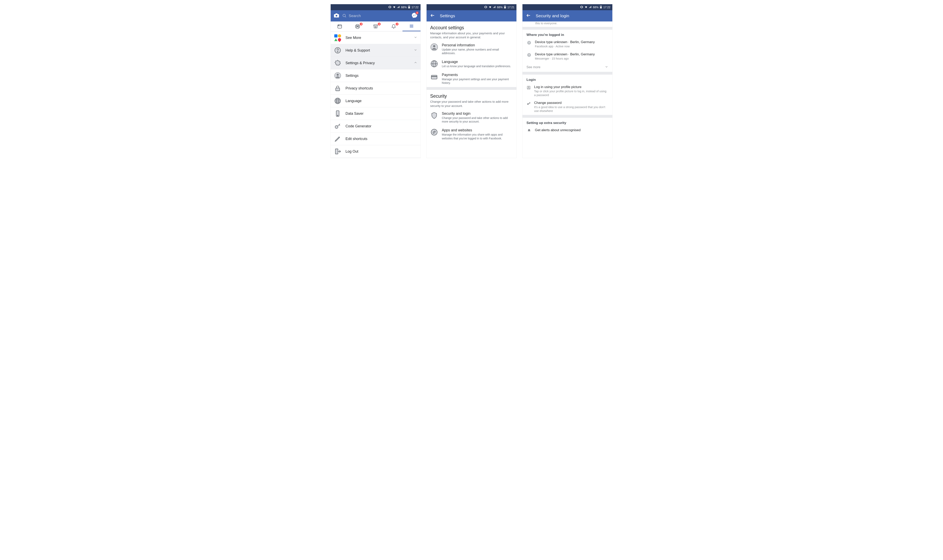 This screenshot has height=560, width=943. What do you see at coordinates (376, 38) in the screenshot?
I see `menu-see-more: See More` at bounding box center [376, 38].